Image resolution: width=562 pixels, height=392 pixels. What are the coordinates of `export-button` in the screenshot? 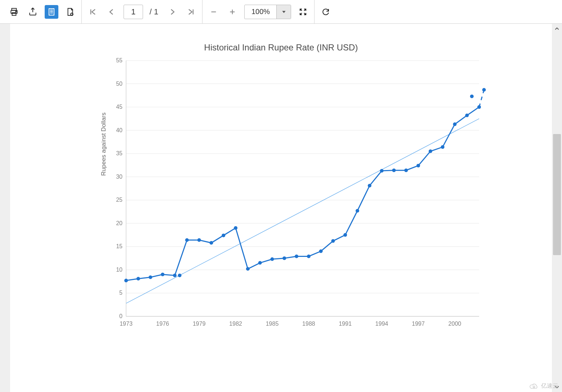 It's located at (33, 12).